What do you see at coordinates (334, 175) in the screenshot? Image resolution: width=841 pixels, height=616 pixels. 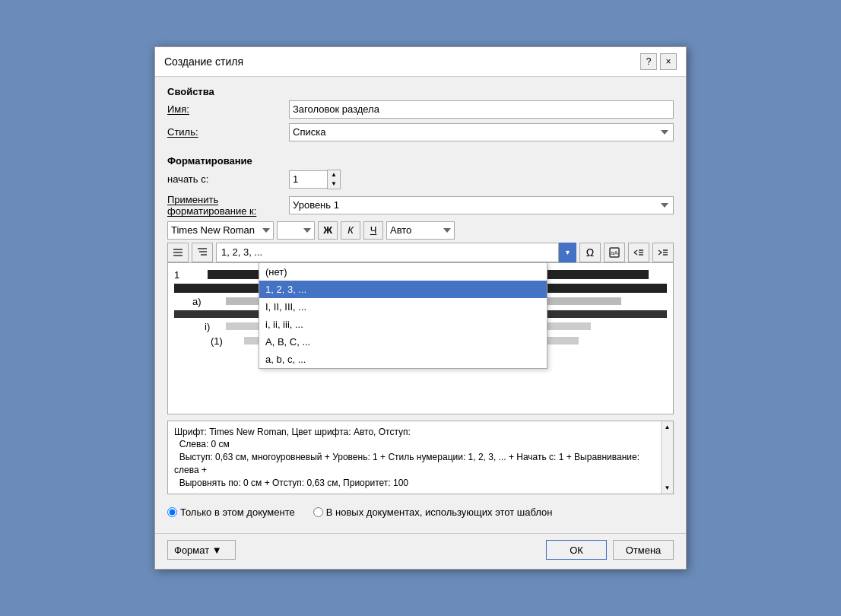 I see `spin-up-button: ▲` at bounding box center [334, 175].